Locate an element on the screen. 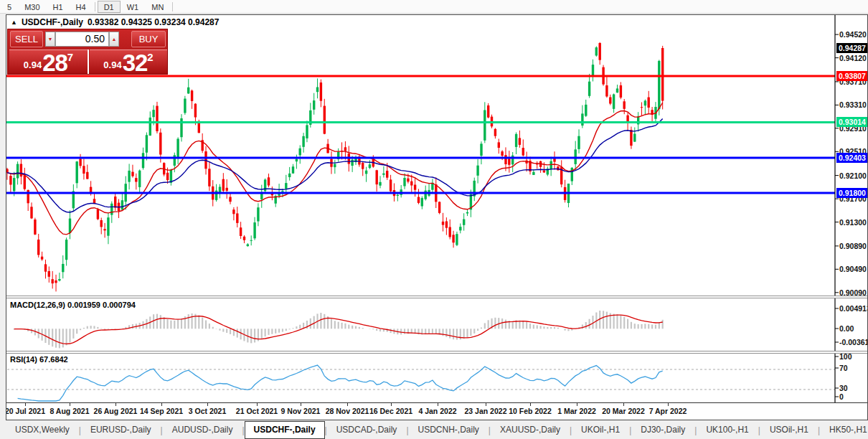  macd-axis-label: 0.00 is located at coordinates (846, 329).